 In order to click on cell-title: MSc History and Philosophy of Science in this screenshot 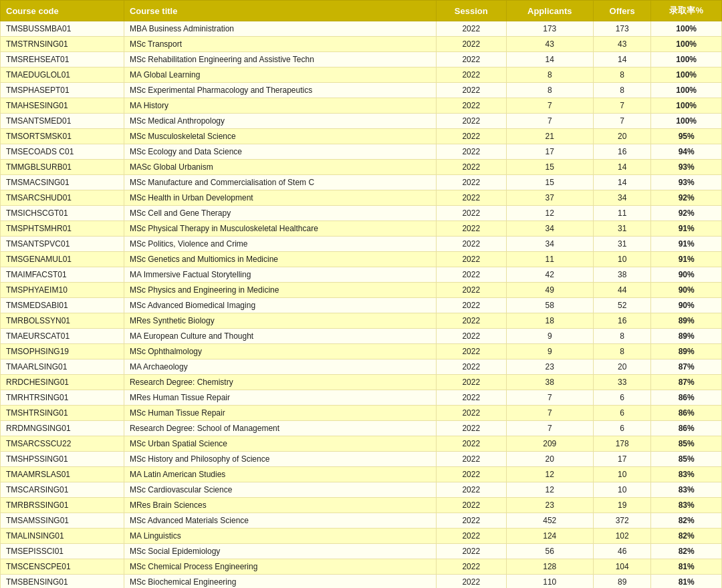, I will do `click(279, 460)`.